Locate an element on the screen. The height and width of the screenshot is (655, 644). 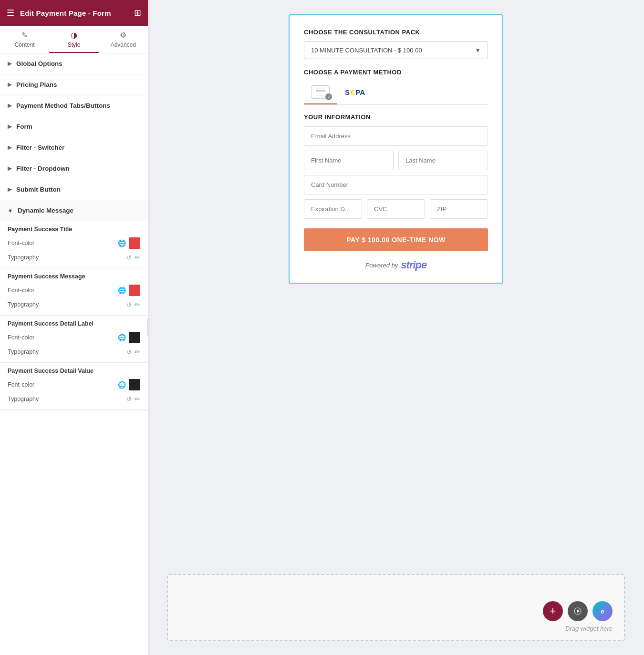
hamburger-icon: ☰ is located at coordinates (10, 13).